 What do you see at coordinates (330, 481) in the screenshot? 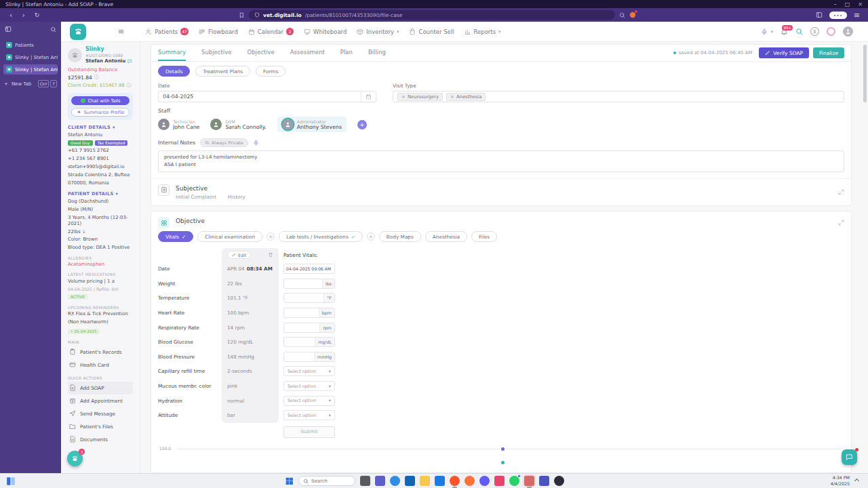
I see `taskbar-search-input` at bounding box center [330, 481].